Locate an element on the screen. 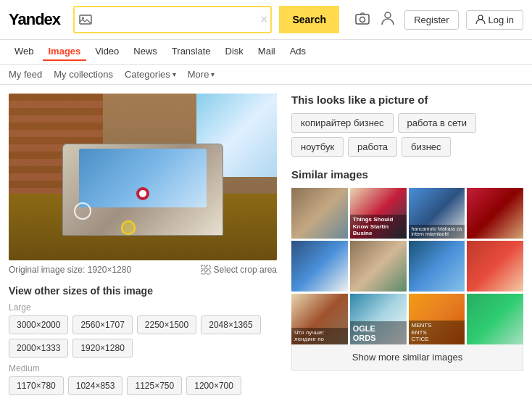 The height and width of the screenshot is (409, 532). looks-like-title: This looks like a picture of is located at coordinates (407, 100).